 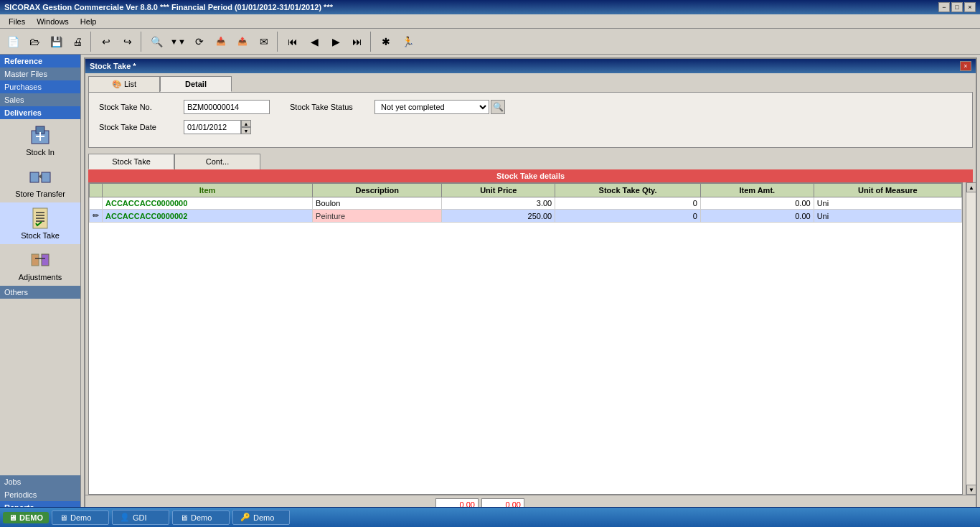 What do you see at coordinates (40, 223) in the screenshot?
I see `sidebar-item-stock-take: Stock Take` at bounding box center [40, 223].